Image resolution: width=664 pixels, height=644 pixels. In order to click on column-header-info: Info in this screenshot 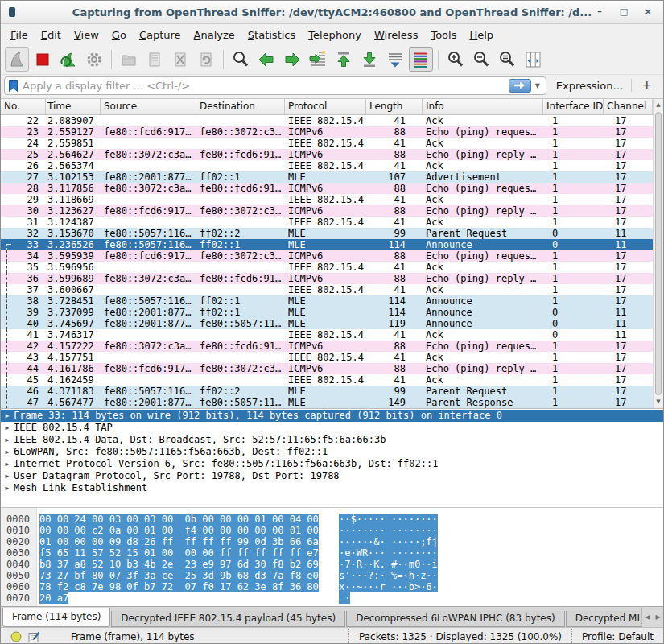, I will do `click(483, 106)`.